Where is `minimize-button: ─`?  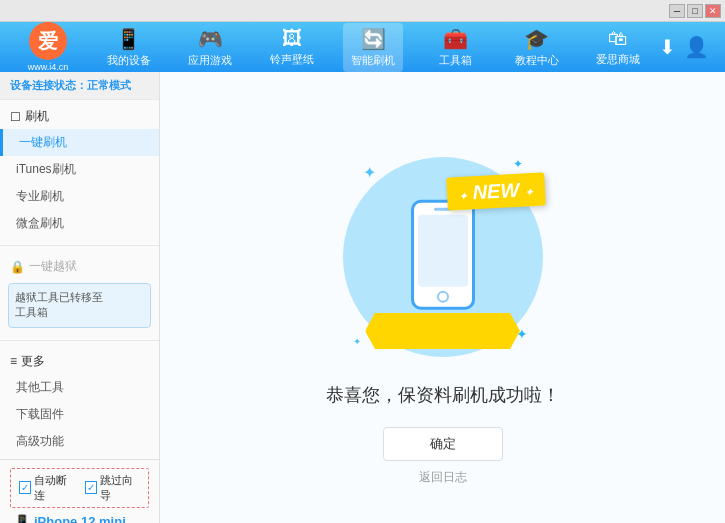
minimize-button: ─ is located at coordinates (677, 11).